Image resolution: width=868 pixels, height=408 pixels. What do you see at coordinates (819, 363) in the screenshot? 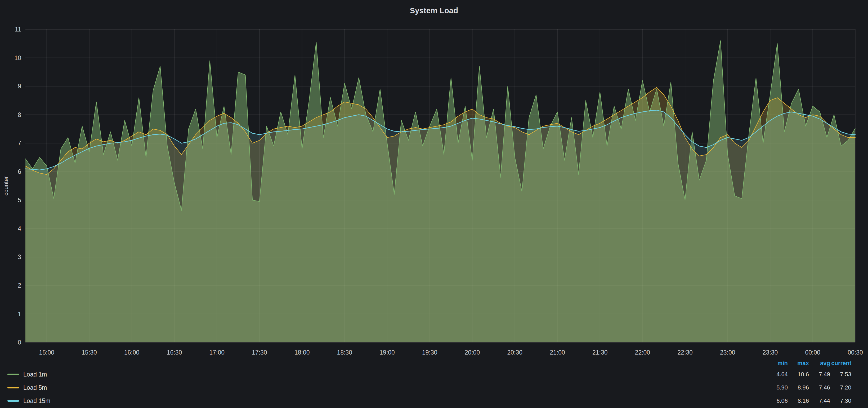
I see `legend-column-avg: avg` at bounding box center [819, 363].